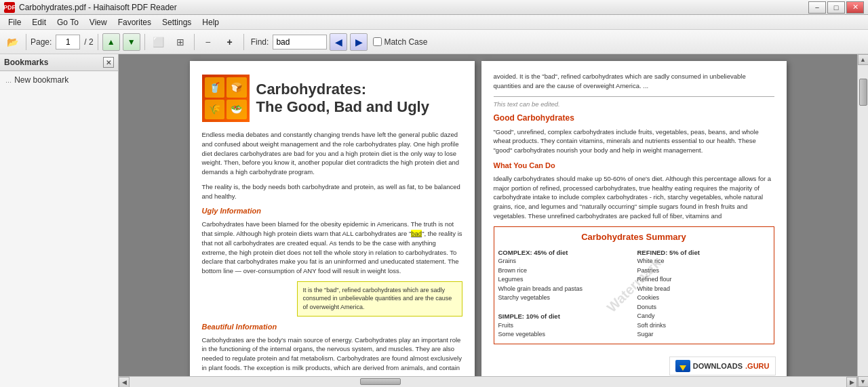 The width and height of the screenshot is (868, 387). I want to click on simple-item-1: Some vegetables, so click(564, 335).